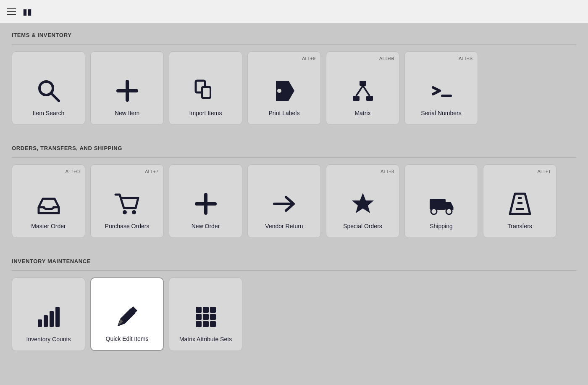  I want to click on arrow-right-icon, so click(284, 204).